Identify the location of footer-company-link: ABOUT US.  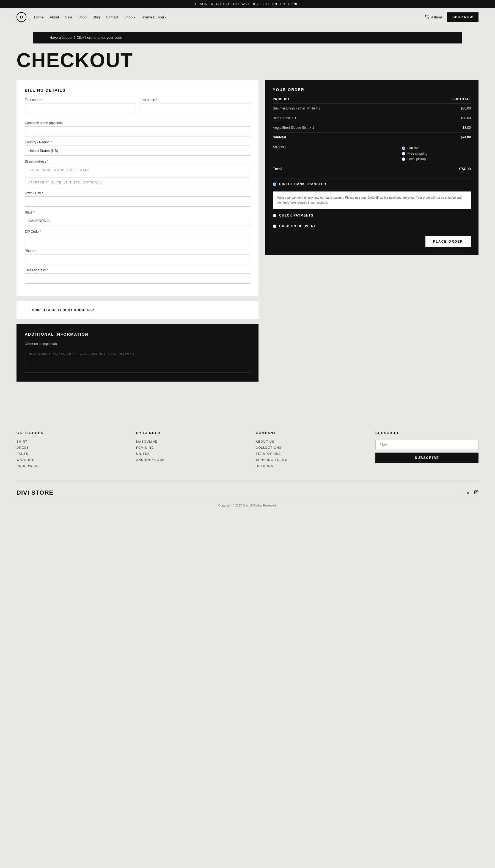
(307, 441).